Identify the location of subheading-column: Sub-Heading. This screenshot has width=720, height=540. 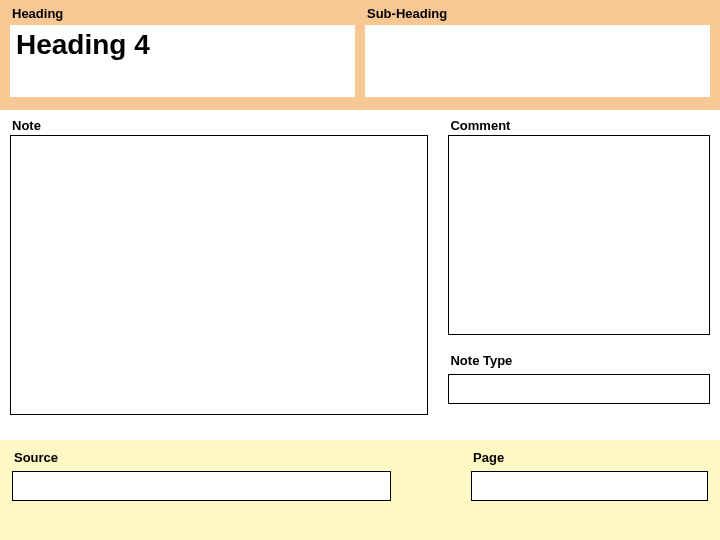
(538, 53).